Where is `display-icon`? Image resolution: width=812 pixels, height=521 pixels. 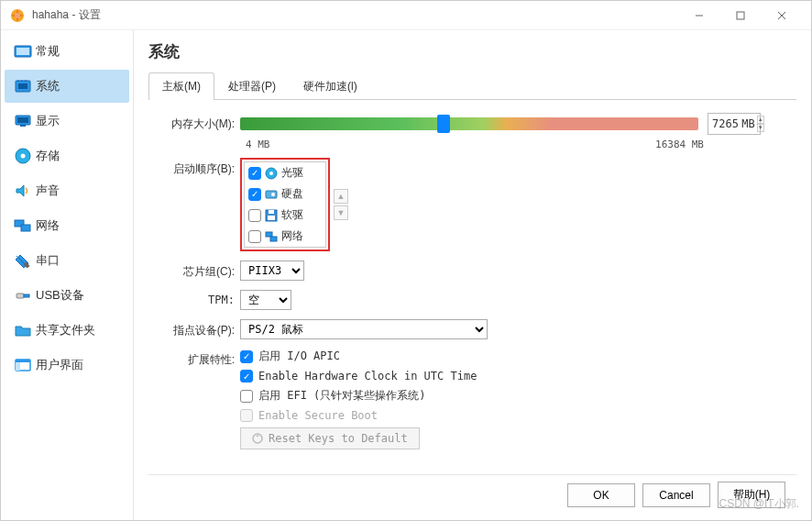
display-icon is located at coordinates (23, 121).